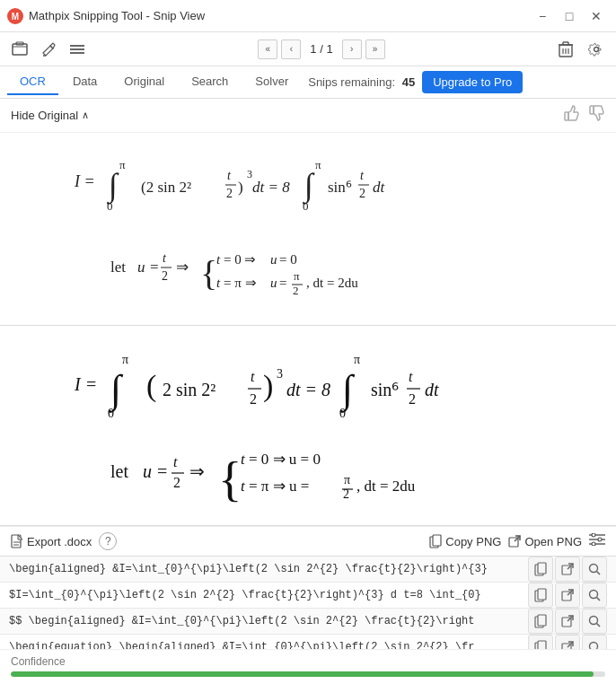  I want to click on window-title: Mathpix Snipping Tool - Snip View, so click(279, 16).